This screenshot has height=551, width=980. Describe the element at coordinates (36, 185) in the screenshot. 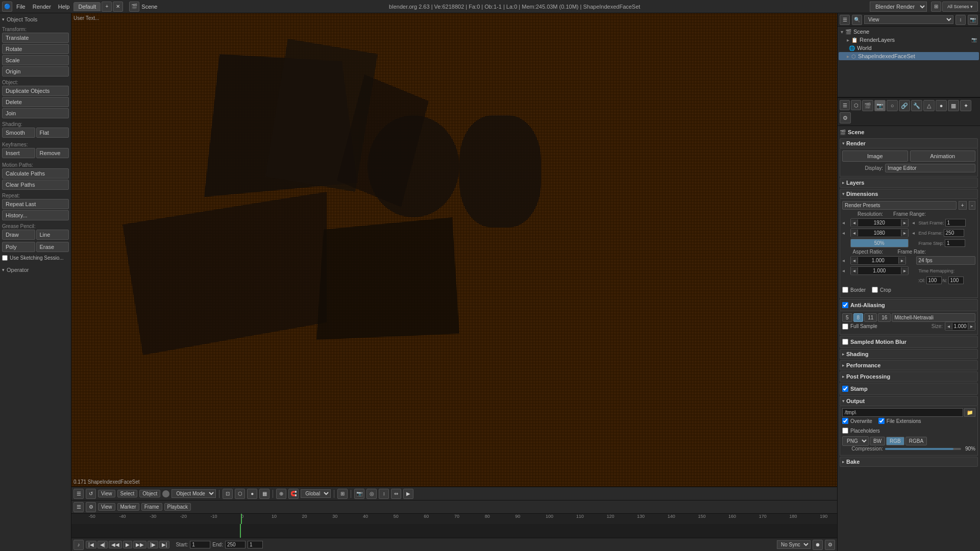

I see `clear-paths-btn: Clear Paths` at that location.